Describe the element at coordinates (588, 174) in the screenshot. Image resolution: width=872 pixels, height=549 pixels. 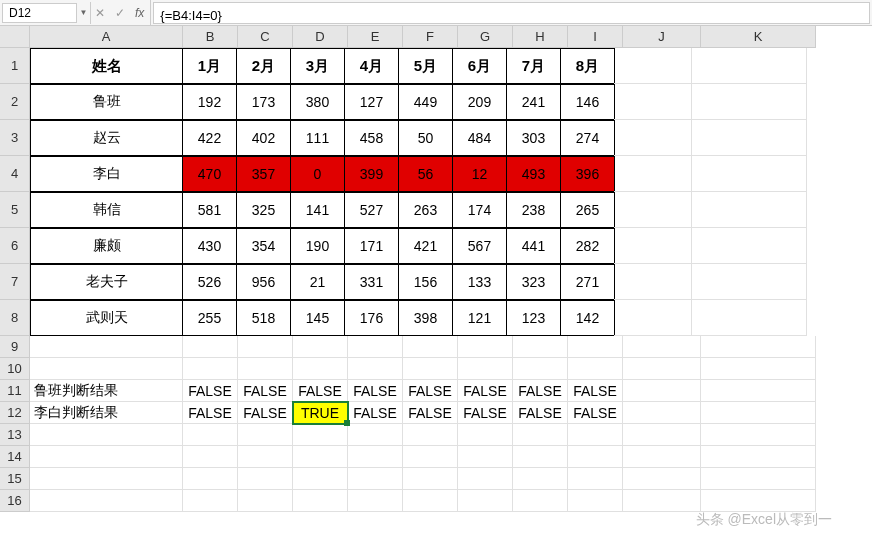
I see `cell-I4: 396` at that location.